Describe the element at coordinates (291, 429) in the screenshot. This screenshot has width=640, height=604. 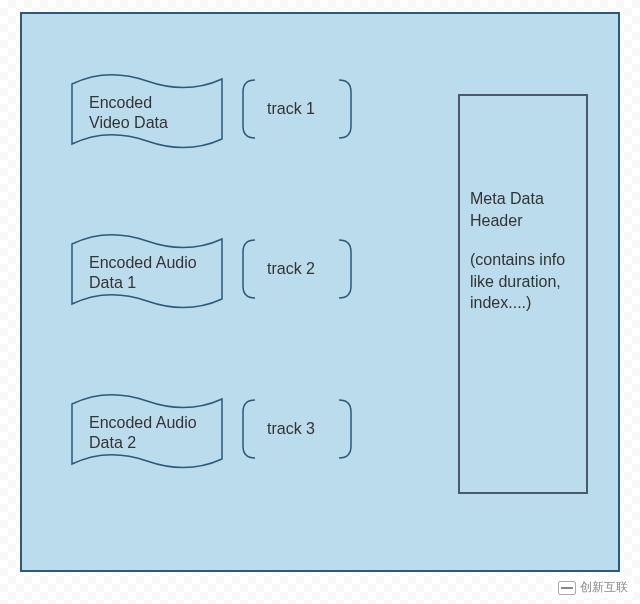
I see `track-label: track 3` at that location.